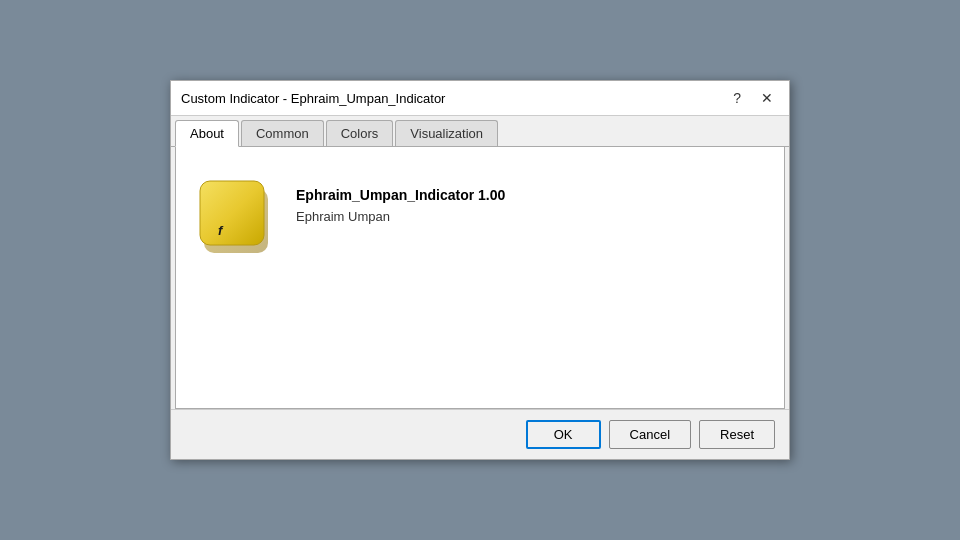  What do you see at coordinates (753, 98) in the screenshot?
I see `title-bar-buttons: ? ✕` at bounding box center [753, 98].